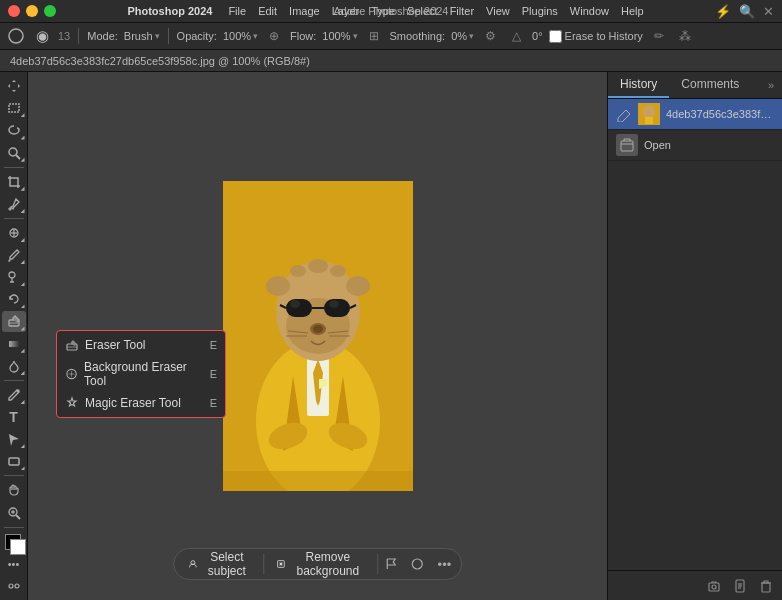 This screenshot has height=600, width=782. I want to click on tool-move, so click(14, 86).